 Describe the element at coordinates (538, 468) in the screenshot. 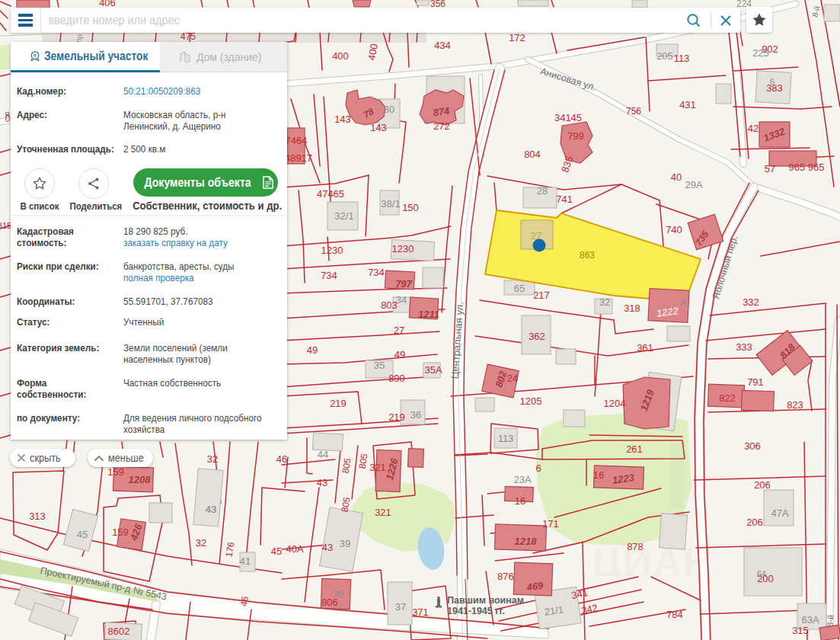

I see `svg-text: 6` at that location.